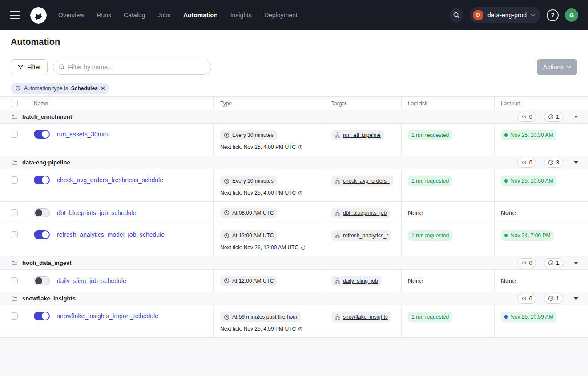  What do you see at coordinates (528, 317) in the screenshot?
I see `last-run-chip: Nov 25, 10:59 AM` at bounding box center [528, 317].